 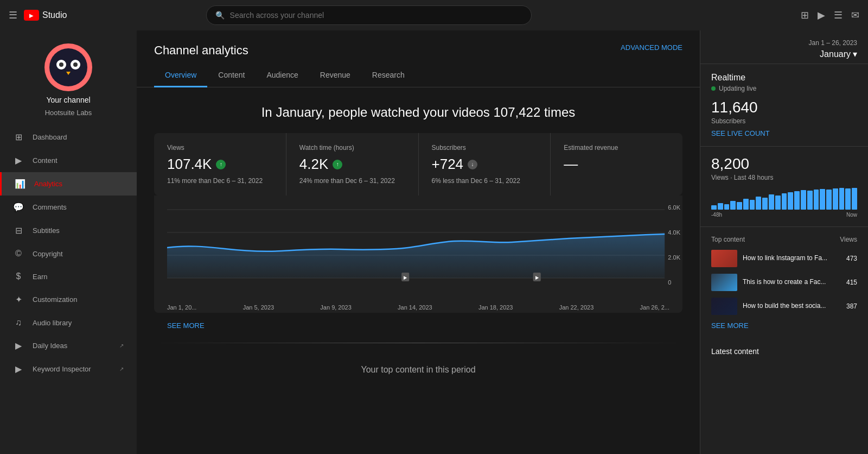 I want to click on live-dot-icon, so click(x=713, y=89).